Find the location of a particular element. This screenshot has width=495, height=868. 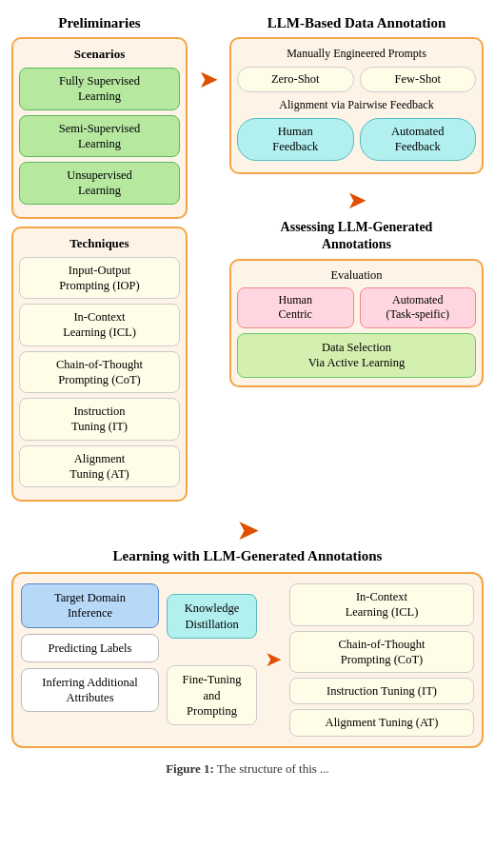

caption-text: The structure of this ... is located at coordinates (273, 769).